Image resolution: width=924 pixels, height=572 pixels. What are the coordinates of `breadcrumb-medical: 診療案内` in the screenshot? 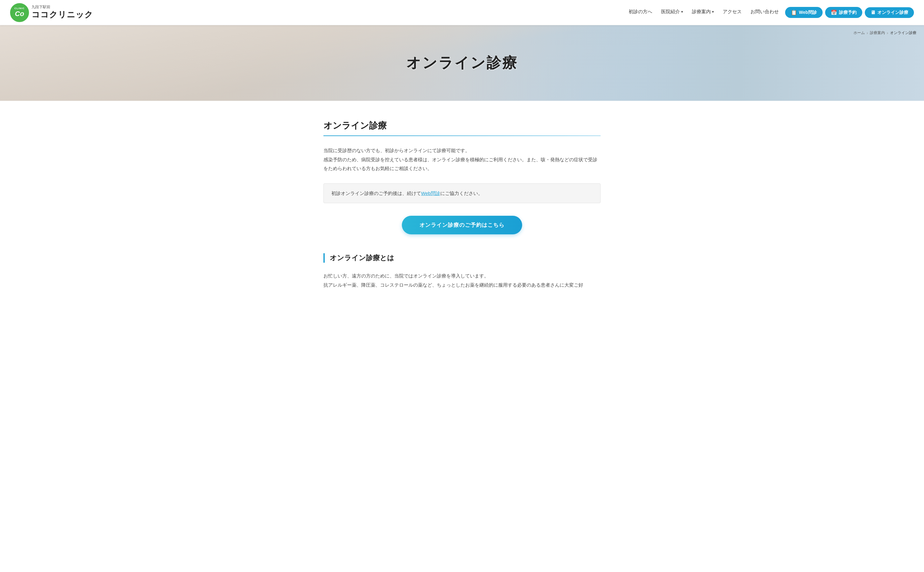 It's located at (877, 33).